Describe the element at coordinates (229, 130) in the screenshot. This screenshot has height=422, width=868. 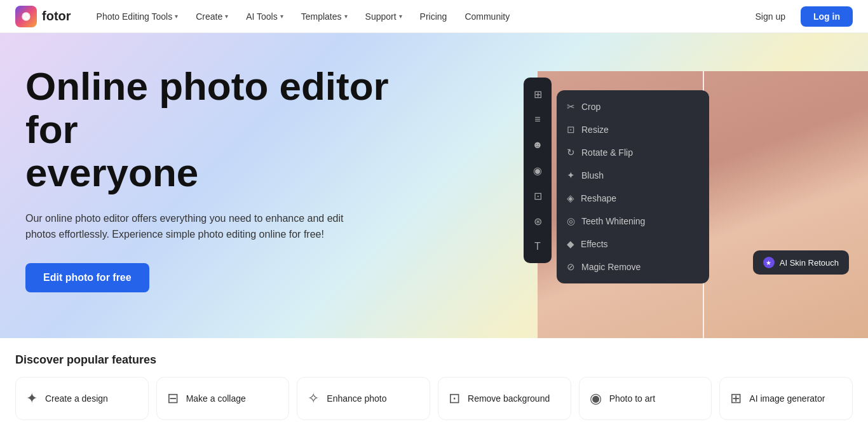
I see `hero-title: Online photo editor for everyone` at that location.